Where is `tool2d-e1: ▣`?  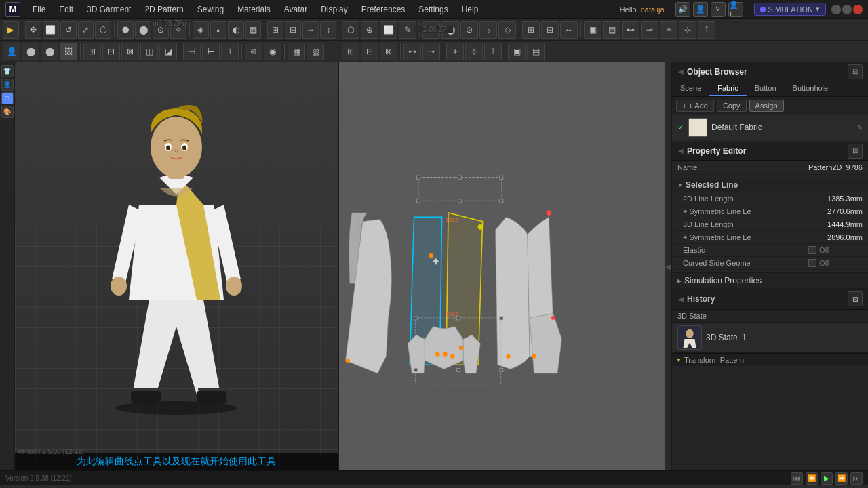 tool2d-e1: ▣ is located at coordinates (517, 52).